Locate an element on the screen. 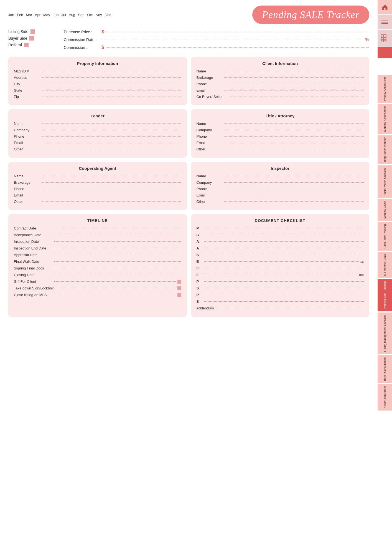 The image size is (392, 555). insp-name-row: Name is located at coordinates (280, 176).